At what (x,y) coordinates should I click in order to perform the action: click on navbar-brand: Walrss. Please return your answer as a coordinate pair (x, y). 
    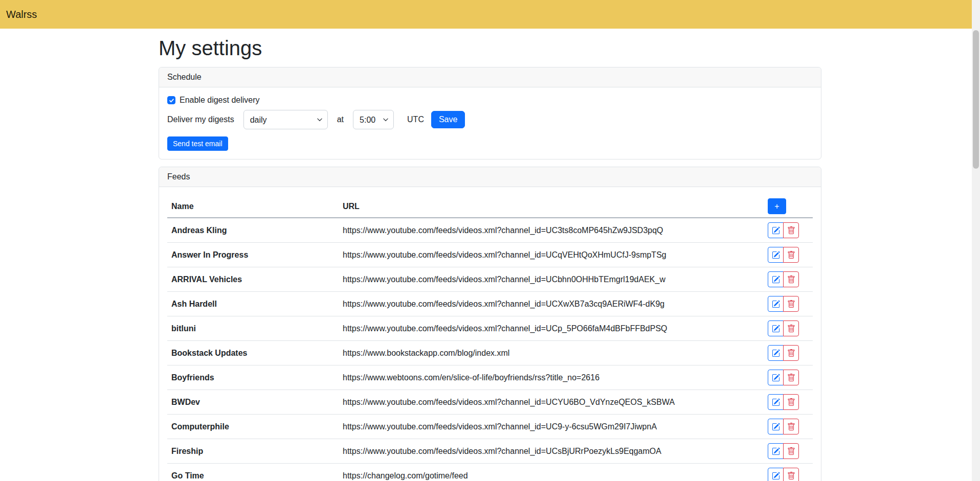
    Looking at the image, I should click on (21, 14).